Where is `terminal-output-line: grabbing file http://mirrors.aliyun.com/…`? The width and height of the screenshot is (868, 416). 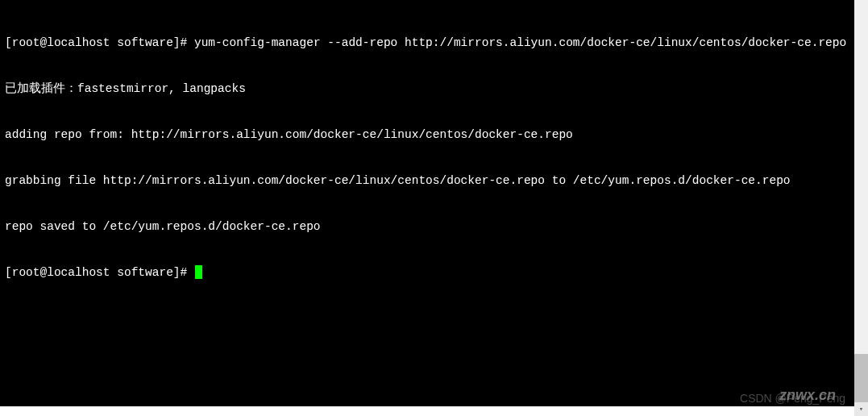 terminal-output-line: grabbing file http://mirrors.aliyun.com/… is located at coordinates (427, 181).